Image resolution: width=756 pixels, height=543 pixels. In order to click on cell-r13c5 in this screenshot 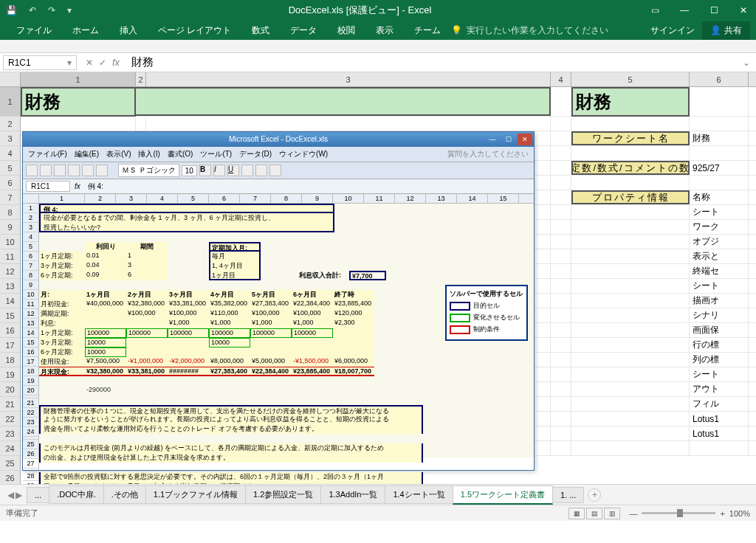, I will do `click(630, 286)`.